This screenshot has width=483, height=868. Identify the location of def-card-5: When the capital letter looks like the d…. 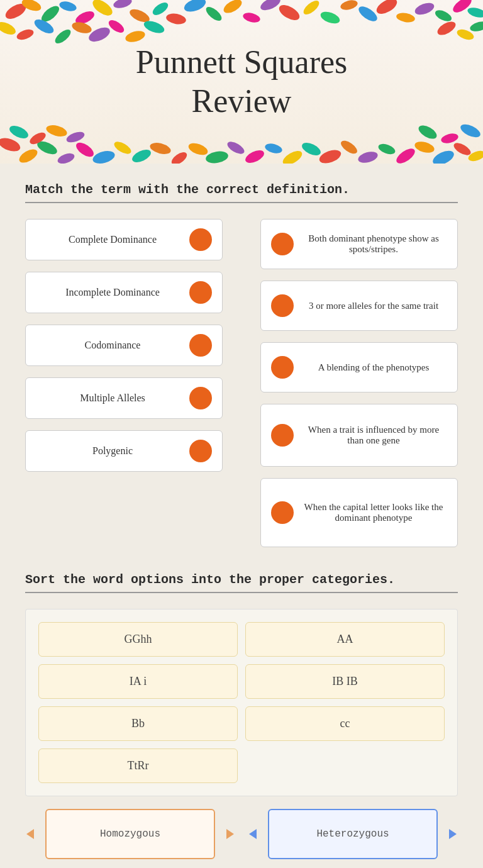
(359, 513).